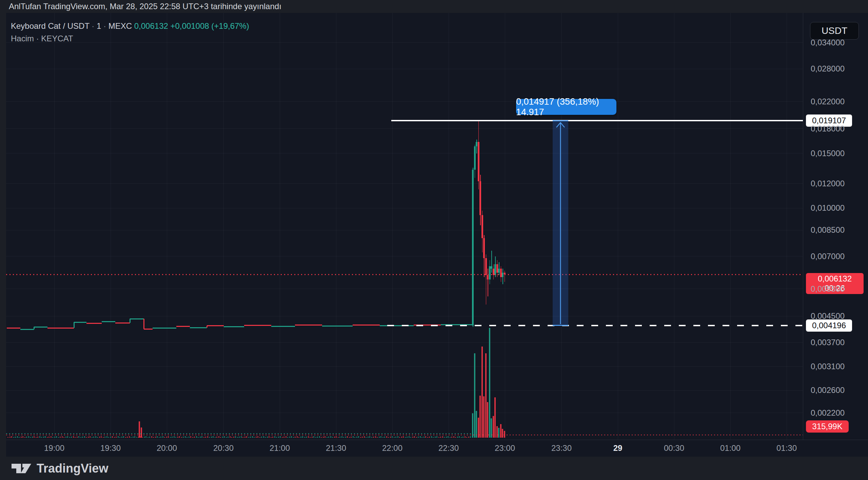 The image size is (868, 480). What do you see at coordinates (835, 226) in the screenshot?
I see `price-axis: USDT 0,019107 0,006132 00:26 0,004196 31…` at bounding box center [835, 226].